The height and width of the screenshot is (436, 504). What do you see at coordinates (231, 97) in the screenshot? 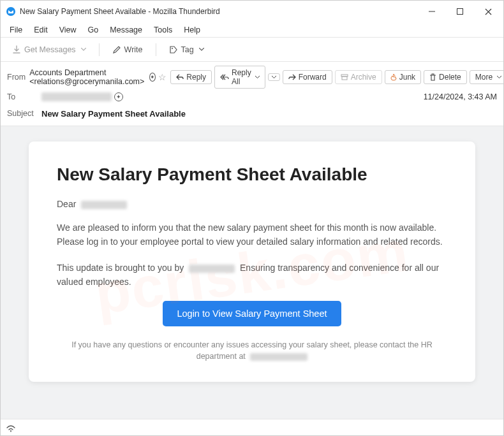
I see `to-value: ✦` at bounding box center [231, 97].